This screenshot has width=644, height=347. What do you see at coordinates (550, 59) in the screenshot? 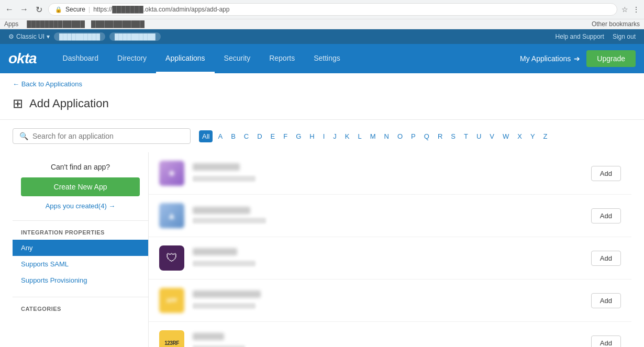
I see `my-applications-link: My Applications ➔` at bounding box center [550, 59].